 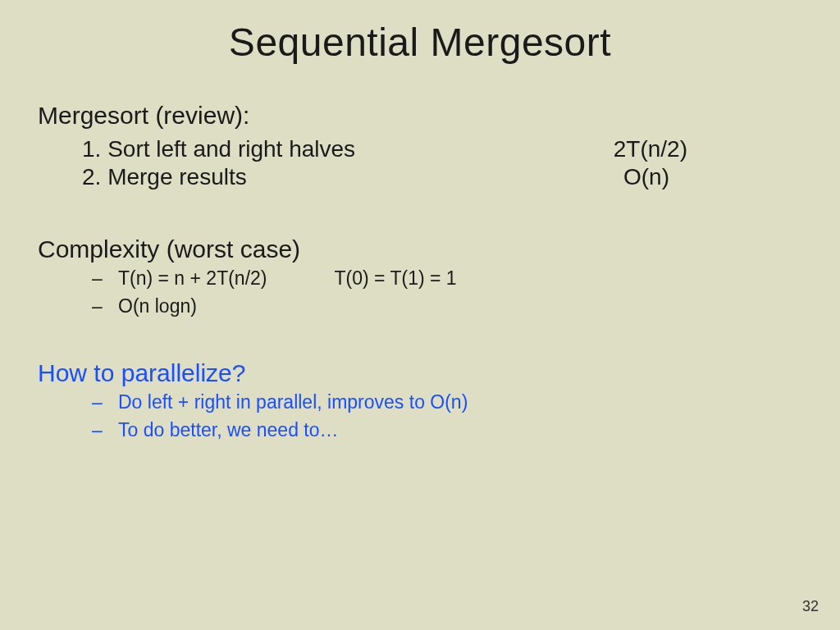 I want to click on list-item-text: T(n) = n + 2T(n/2)T(0) = T(1) = 1, so click(x=460, y=279).